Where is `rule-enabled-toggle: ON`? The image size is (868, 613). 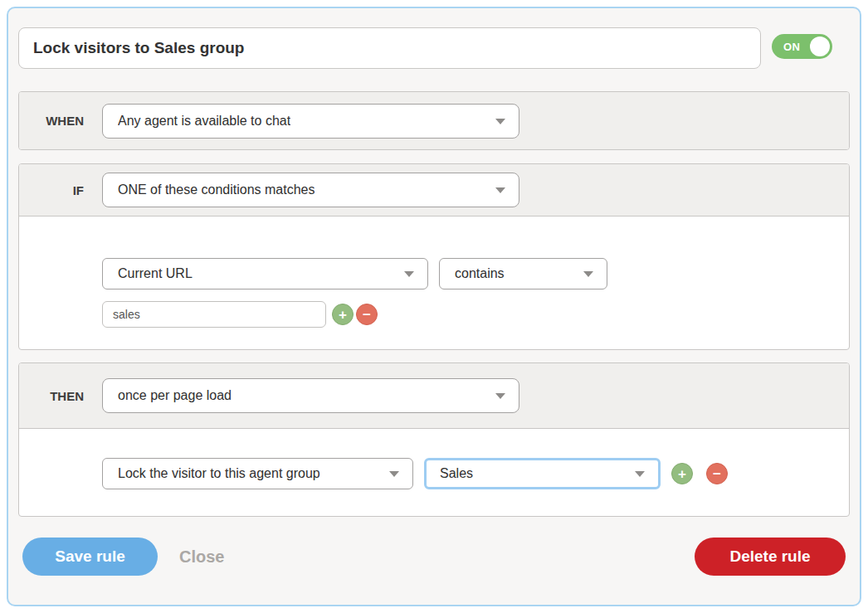 rule-enabled-toggle: ON is located at coordinates (802, 46).